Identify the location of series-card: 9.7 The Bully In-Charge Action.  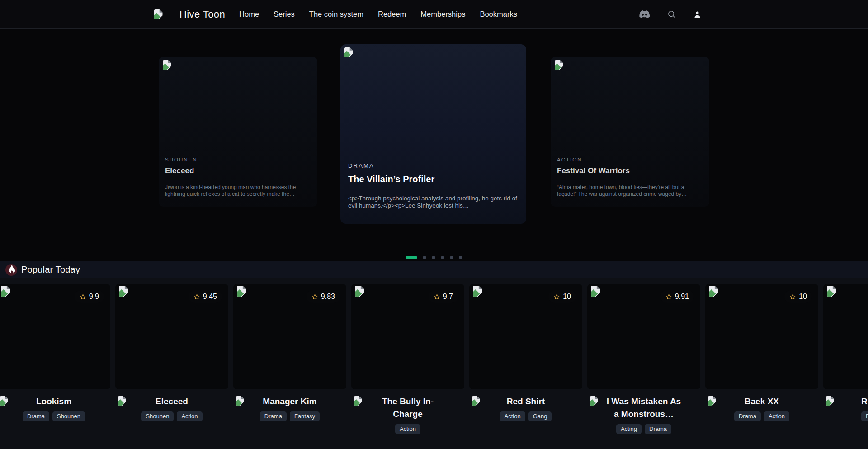
(408, 359).